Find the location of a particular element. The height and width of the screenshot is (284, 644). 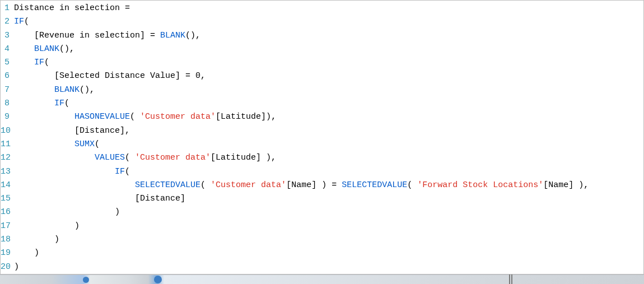

code-token: , is located at coordinates (203, 76).